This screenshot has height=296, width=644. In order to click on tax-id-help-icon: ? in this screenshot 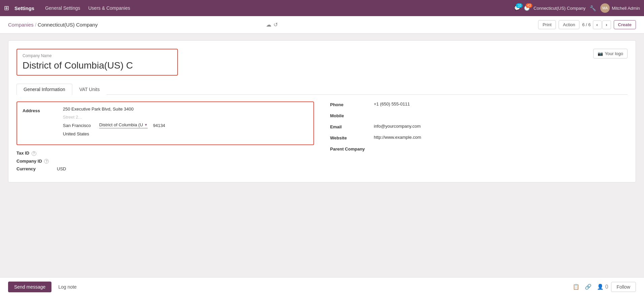, I will do `click(34, 154)`.